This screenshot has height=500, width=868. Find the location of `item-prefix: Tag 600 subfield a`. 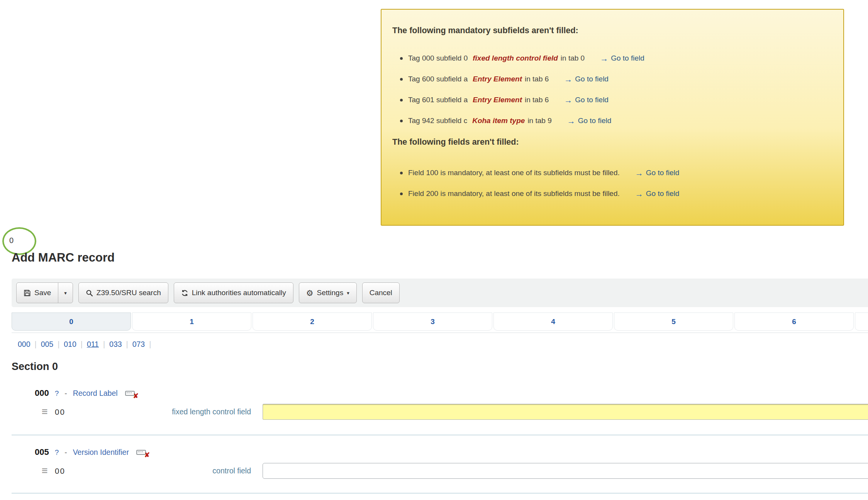

item-prefix: Tag 600 subfield a is located at coordinates (438, 79).